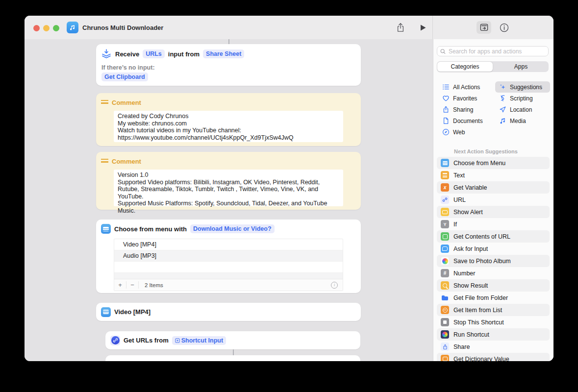  I want to click on menu-item-count: 2 Items, so click(151, 285).